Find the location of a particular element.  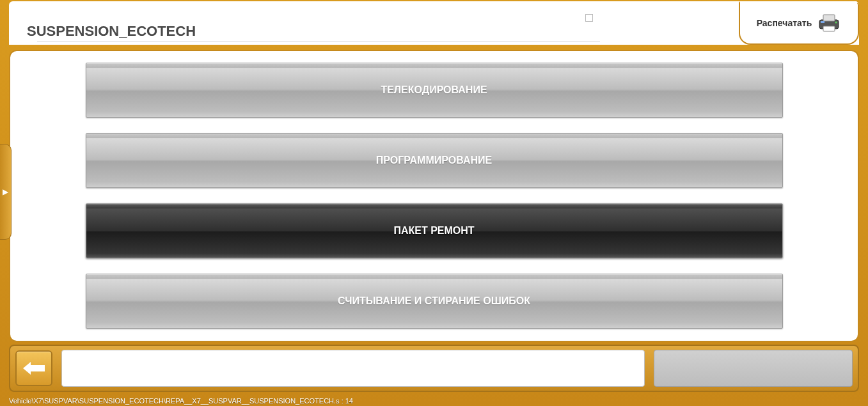

menu-button-label: СЧИТЫВАНИЕ И СТИРАНИЕ ОШИБОК is located at coordinates (434, 301).